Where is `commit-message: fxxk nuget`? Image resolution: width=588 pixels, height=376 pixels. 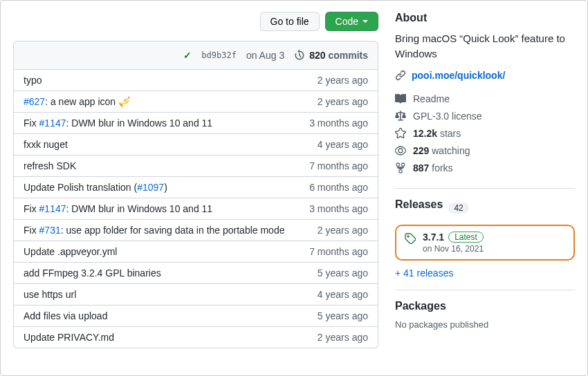 commit-message: fxxk nuget is located at coordinates (46, 144).